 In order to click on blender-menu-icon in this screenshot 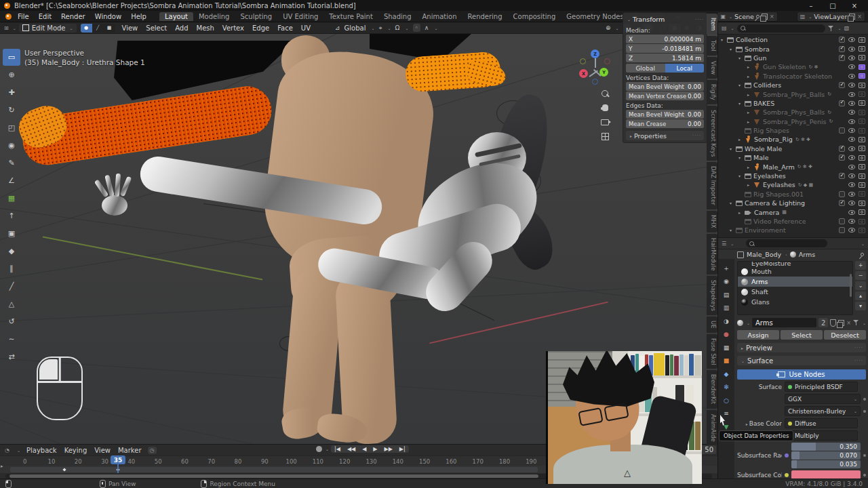, I will do `click(8, 16)`.